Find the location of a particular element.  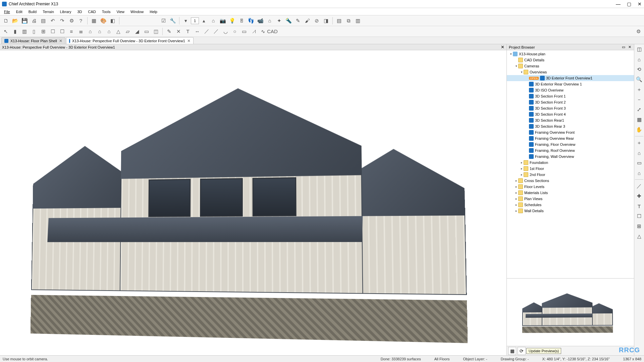

layer-icon: ▦ is located at coordinates (94, 21).